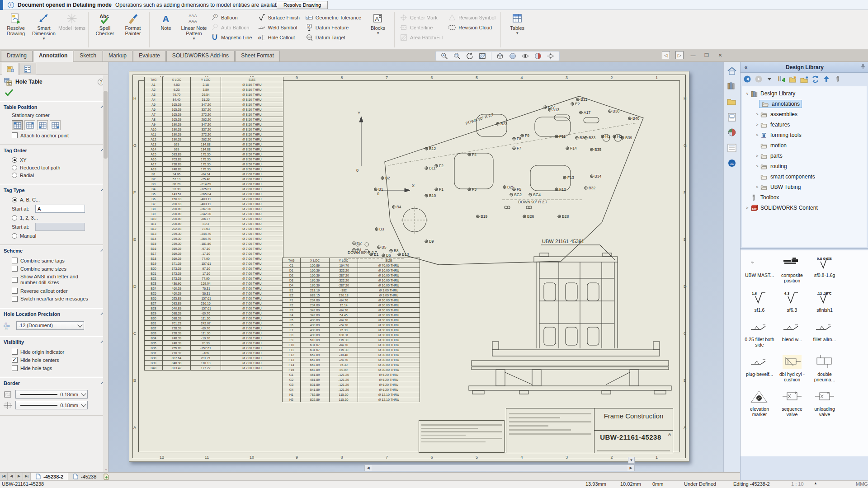  Describe the element at coordinates (792, 368) in the screenshot. I see `library-item-dbl-hyd-cyl-cushion: dbl hyd cyl - cushion` at that location.